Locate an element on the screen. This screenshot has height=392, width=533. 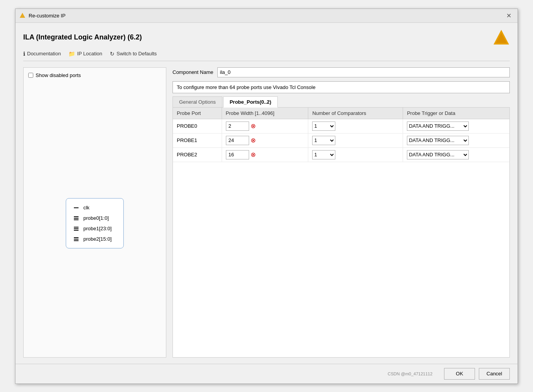
component-name-input is located at coordinates (364, 72).